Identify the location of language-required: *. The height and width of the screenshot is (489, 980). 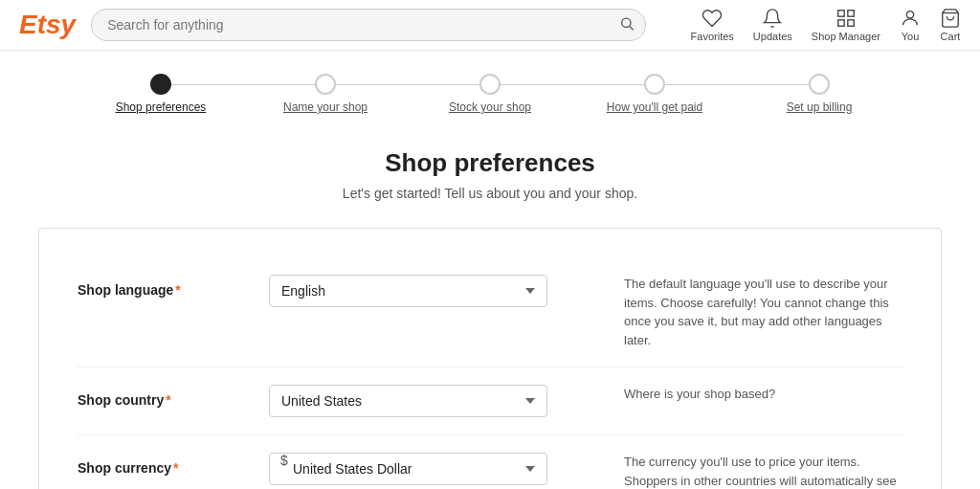
(178, 290).